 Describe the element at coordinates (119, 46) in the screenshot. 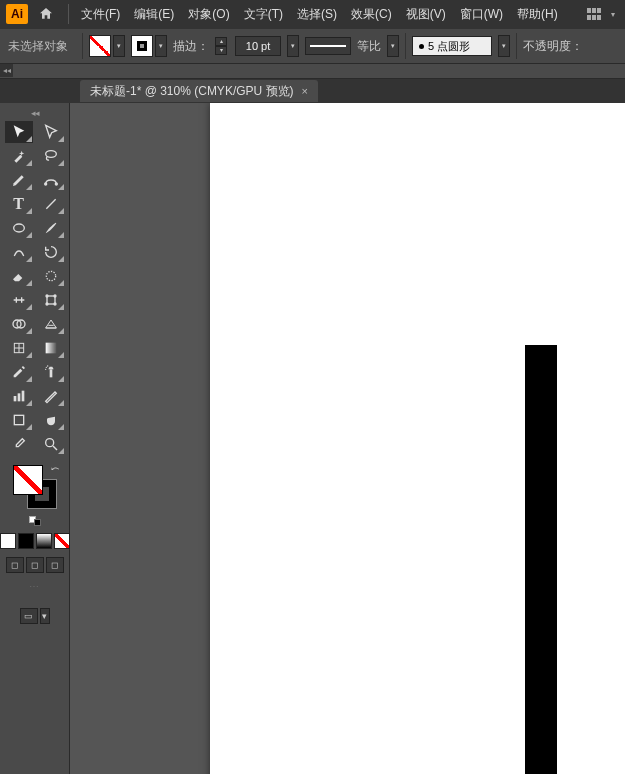

I see `fill-dropdown-icon: ▾` at that location.